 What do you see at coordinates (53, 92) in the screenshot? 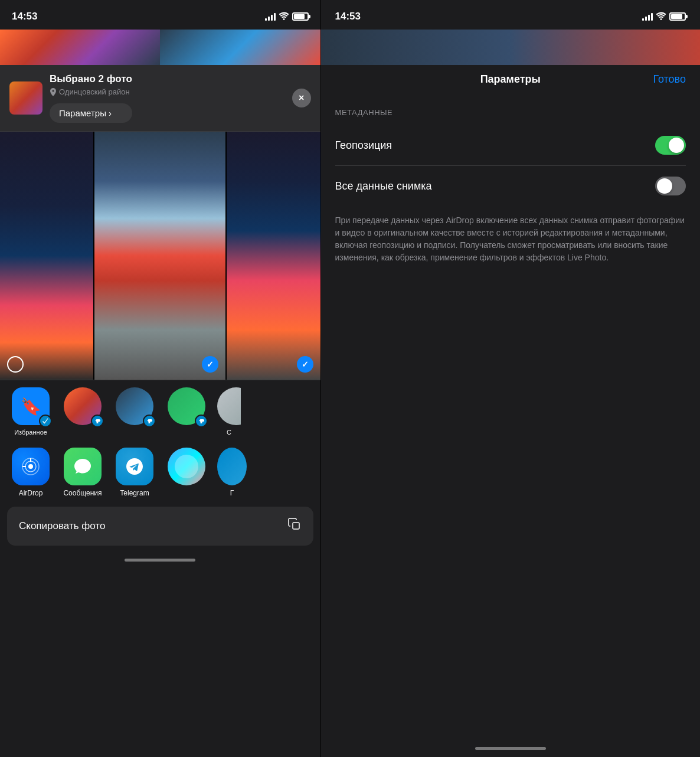
I see `location-icon` at bounding box center [53, 92].